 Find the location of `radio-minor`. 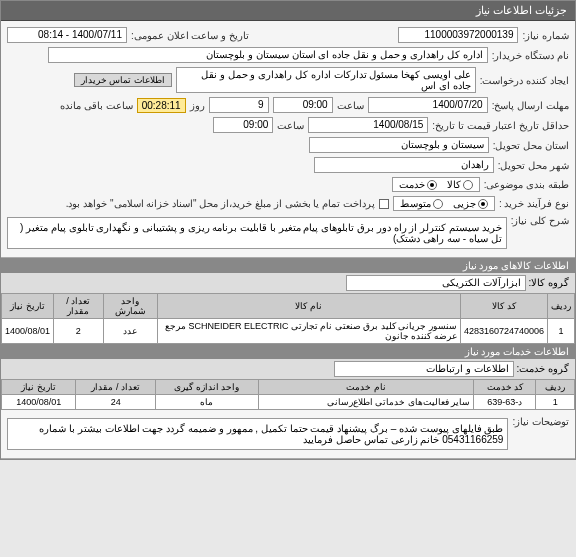

radio-minor is located at coordinates (483, 204).